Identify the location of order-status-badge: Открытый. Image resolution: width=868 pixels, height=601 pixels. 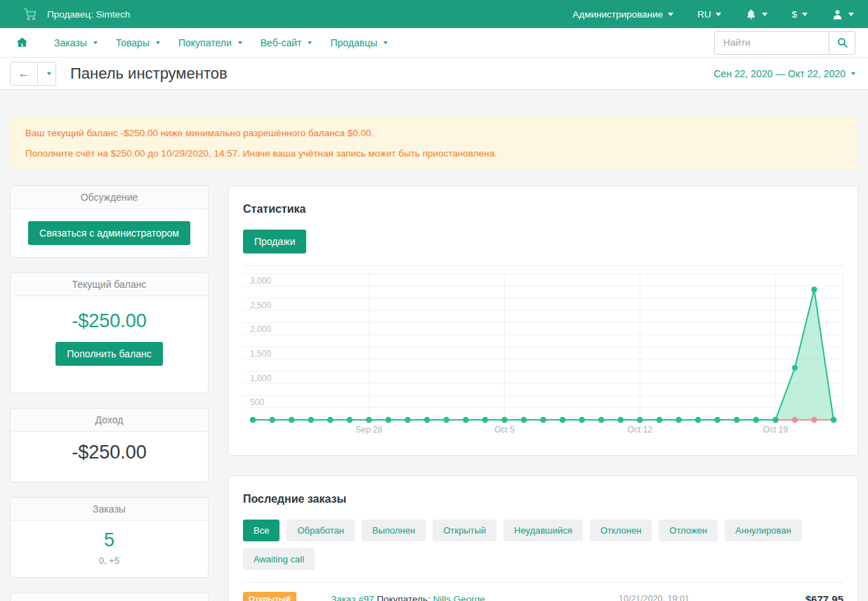
(287, 597).